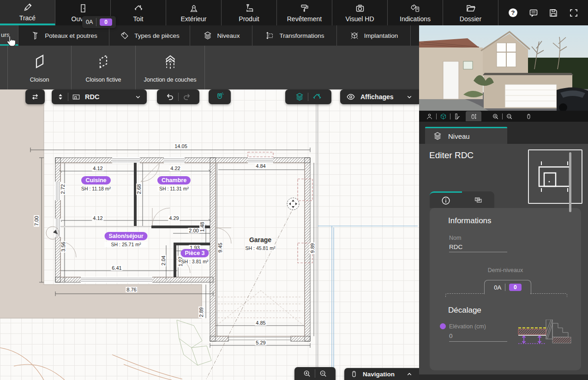  What do you see at coordinates (170, 97) in the screenshot?
I see `undo-icon` at bounding box center [170, 97].